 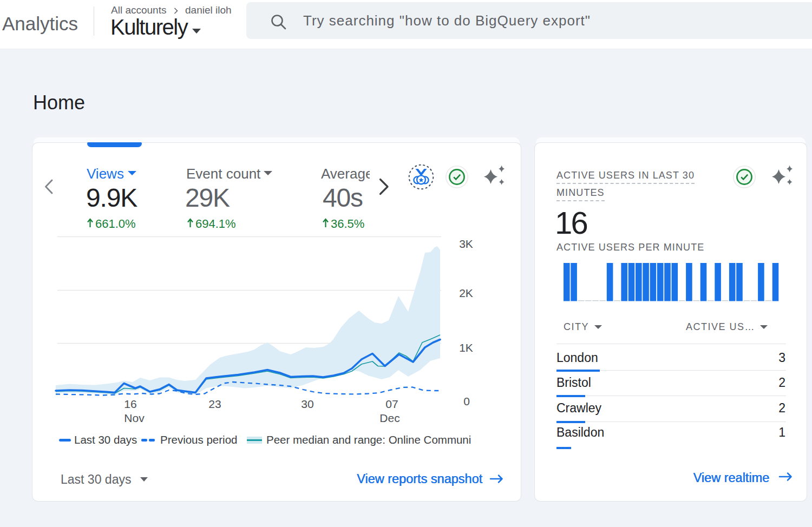 What do you see at coordinates (466, 293) in the screenshot?
I see `svg-text: 2K` at bounding box center [466, 293].